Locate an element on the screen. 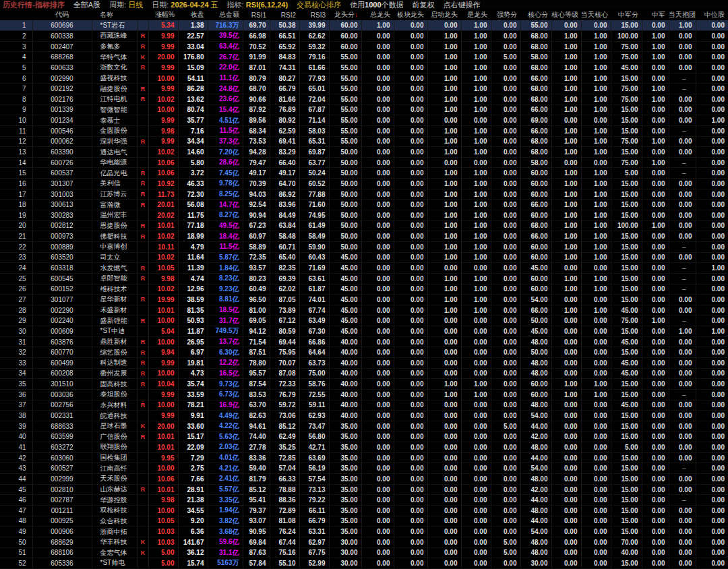  table-row: 45002810山东赫达R10.0128.915.57亿85.1278.8873… is located at coordinates (364, 489).